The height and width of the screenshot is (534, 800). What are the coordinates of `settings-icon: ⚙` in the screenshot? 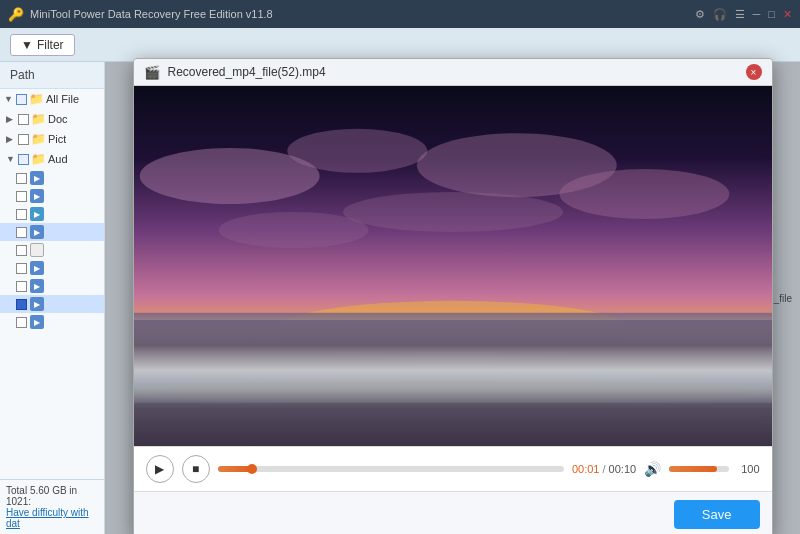 It's located at (700, 14).